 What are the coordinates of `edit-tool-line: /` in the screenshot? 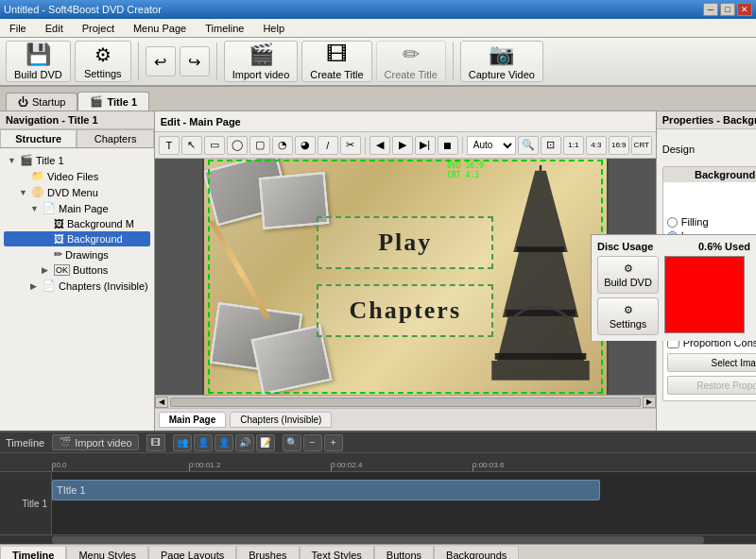 It's located at (328, 145).